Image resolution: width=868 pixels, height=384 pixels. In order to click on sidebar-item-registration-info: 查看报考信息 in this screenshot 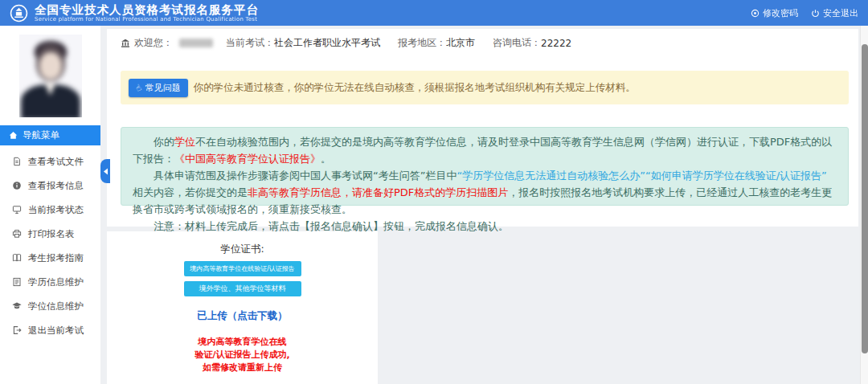, I will do `click(50, 186)`.